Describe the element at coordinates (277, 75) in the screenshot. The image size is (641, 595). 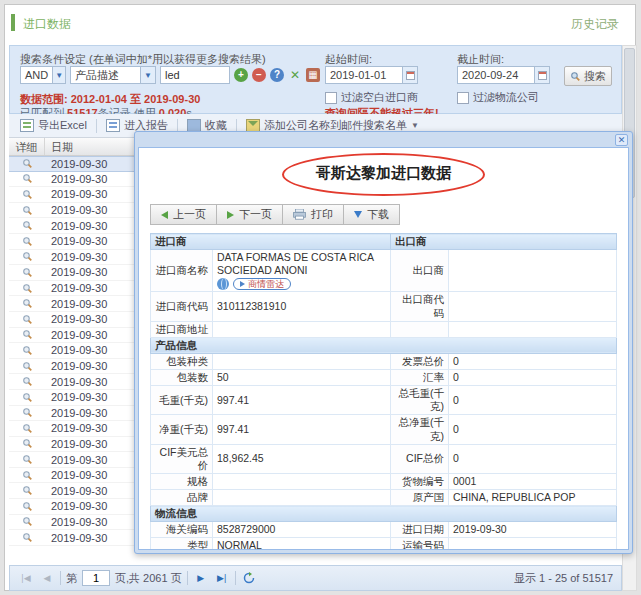
I see `help-icon: ?` at that location.